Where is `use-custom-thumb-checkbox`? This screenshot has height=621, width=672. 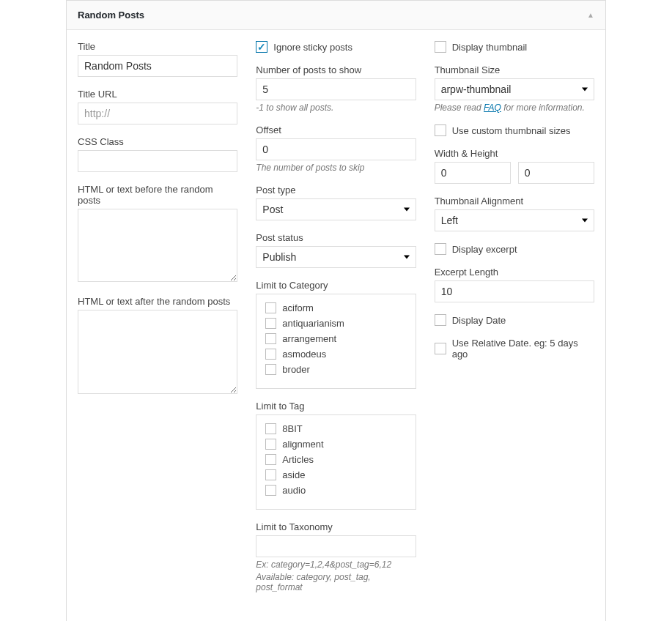
use-custom-thumb-checkbox is located at coordinates (440, 130).